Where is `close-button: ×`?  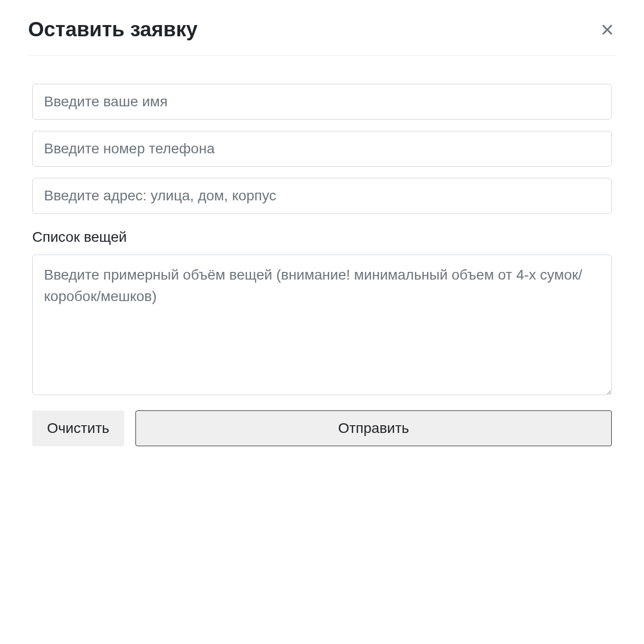
close-button: × is located at coordinates (607, 30).